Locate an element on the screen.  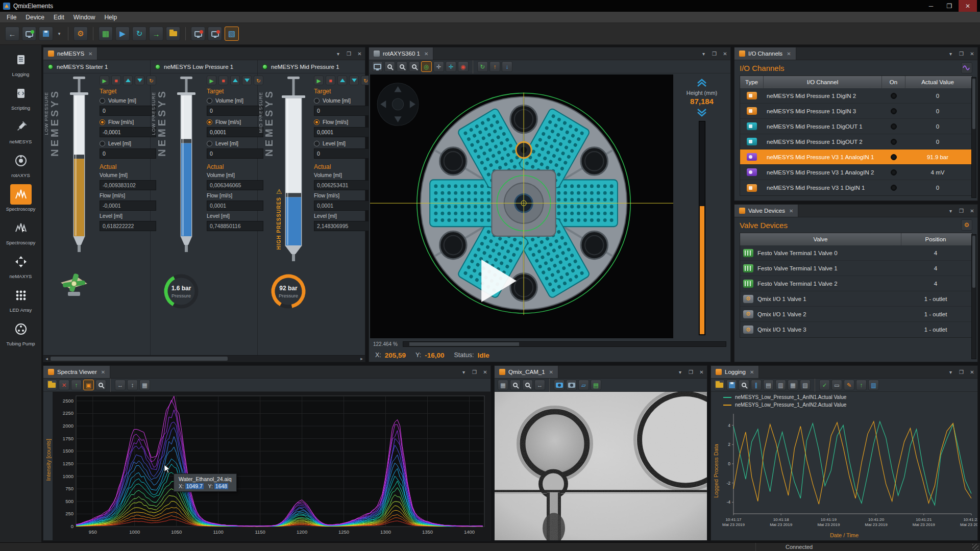
dropdown-caret-icon: ▾ is located at coordinates (59, 34).